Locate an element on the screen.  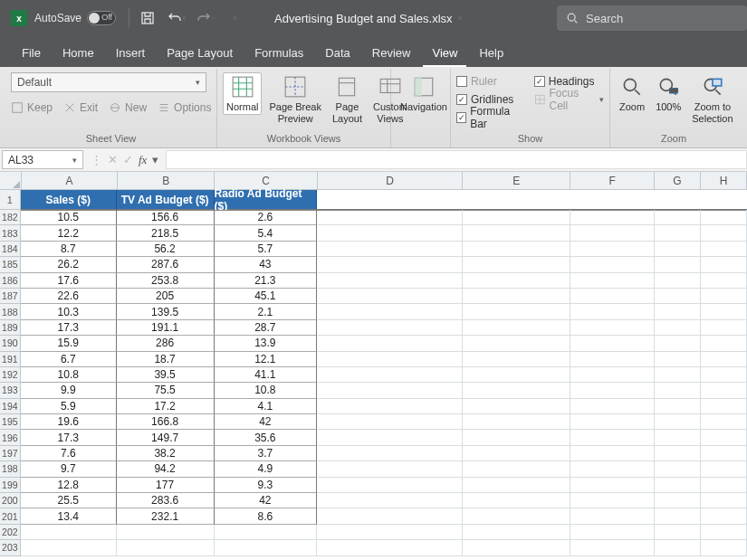
cell: 6.7 is located at coordinates (69, 360).